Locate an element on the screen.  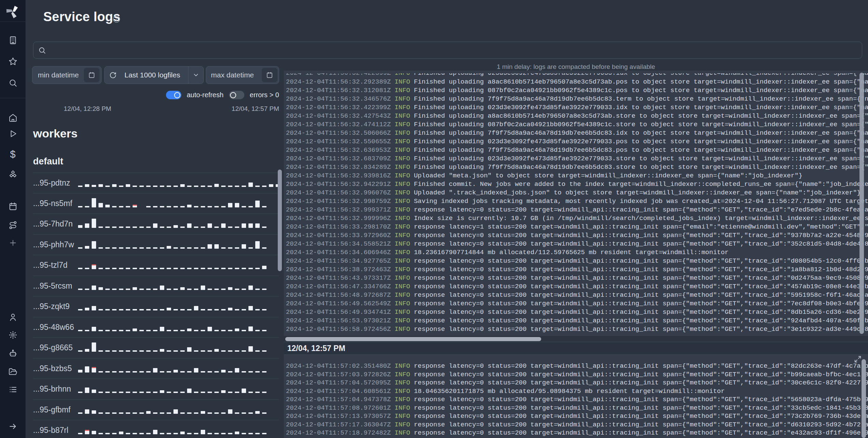
min-datetime-placeholder: min datetime is located at coordinates (58, 75).